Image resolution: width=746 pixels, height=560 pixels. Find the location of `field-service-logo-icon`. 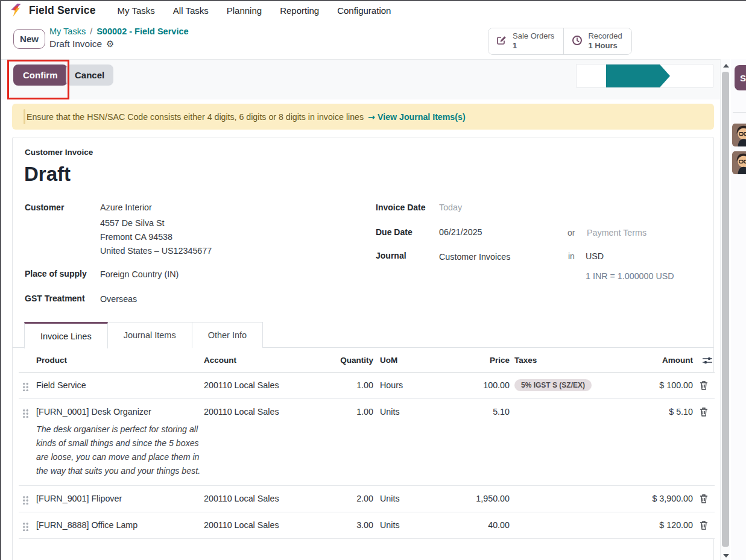

field-service-logo-icon is located at coordinates (16, 10).